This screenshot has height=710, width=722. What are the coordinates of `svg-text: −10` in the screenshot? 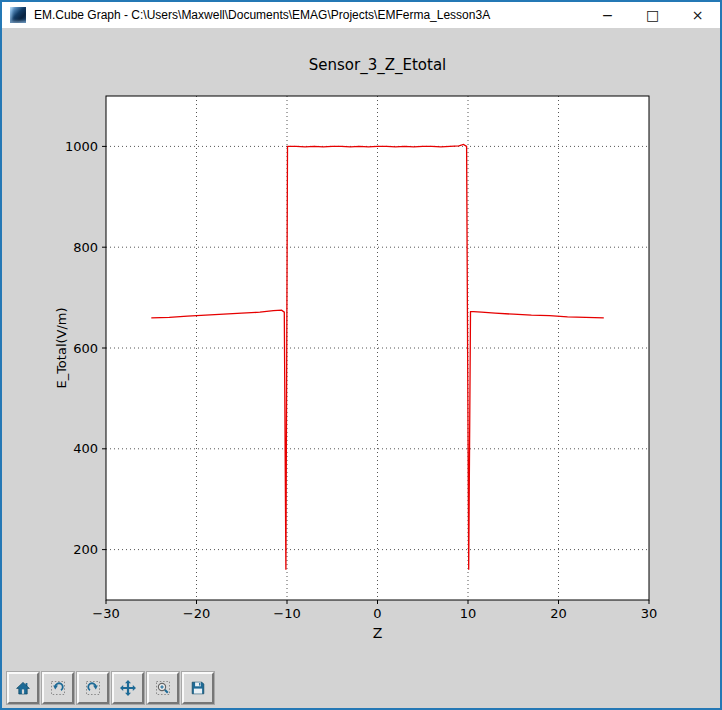 It's located at (286, 614).